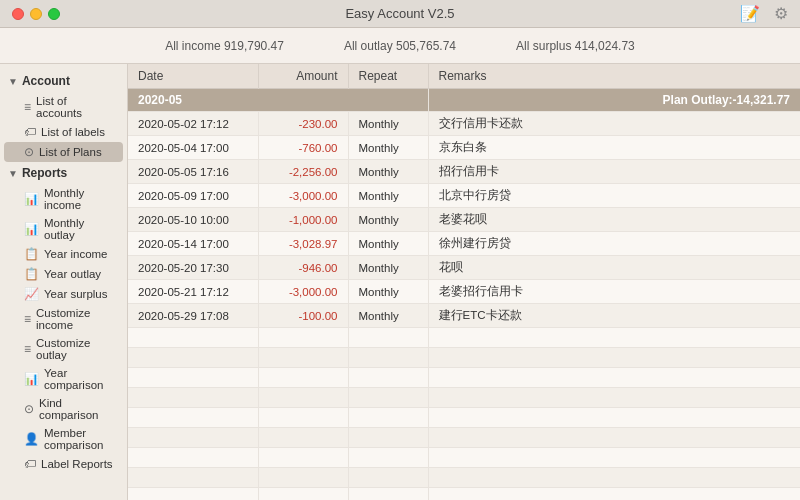 The width and height of the screenshot is (800, 500). What do you see at coordinates (303, 268) in the screenshot?
I see `cell-amount: -946.00` at bounding box center [303, 268].